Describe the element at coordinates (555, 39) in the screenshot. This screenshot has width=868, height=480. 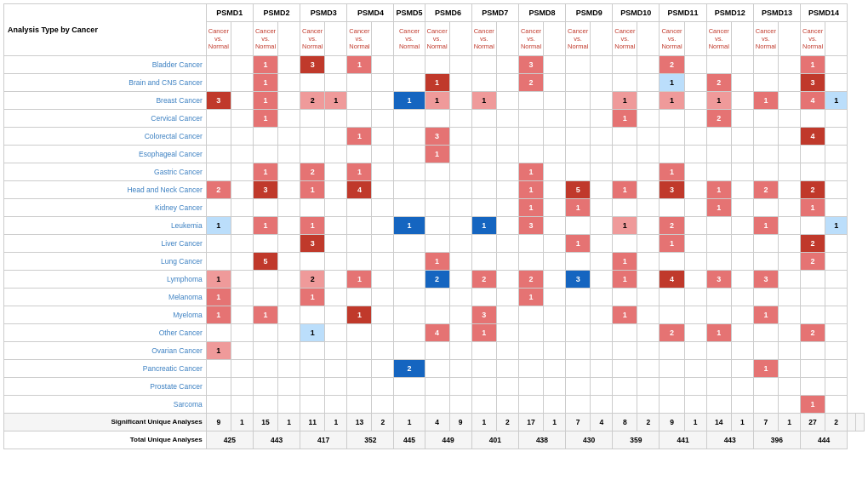
I see `sub-psmd8-b` at that location.